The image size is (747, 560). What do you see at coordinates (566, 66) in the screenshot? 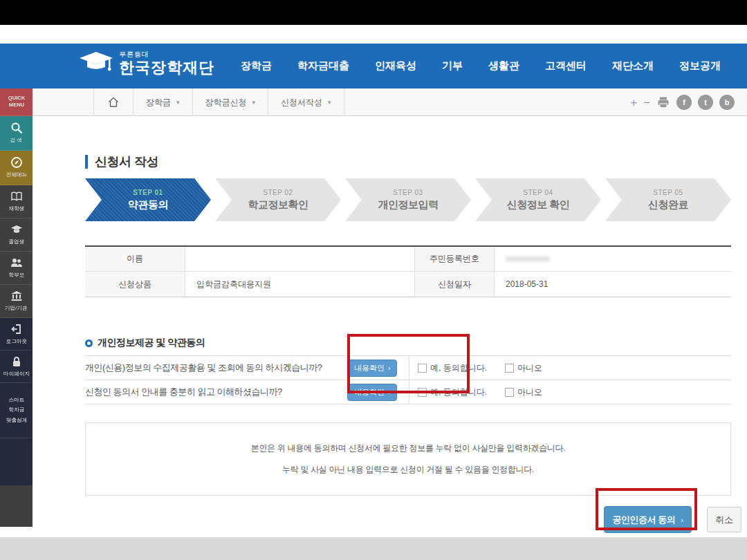
I see `nav-item-customer-center: 고객센터` at bounding box center [566, 66].